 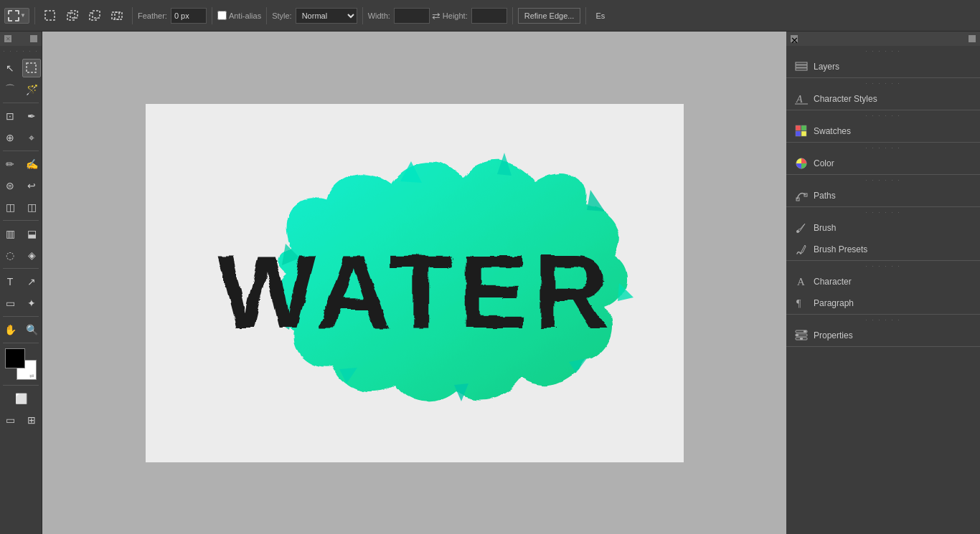 I want to click on brush-presets-panel-item: Brush Presets, so click(x=883, y=249).